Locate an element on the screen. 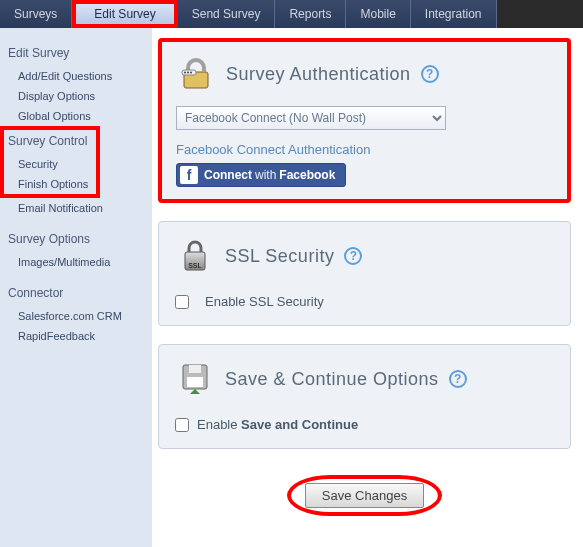  fb-brand-word: Facebook is located at coordinates (307, 175).